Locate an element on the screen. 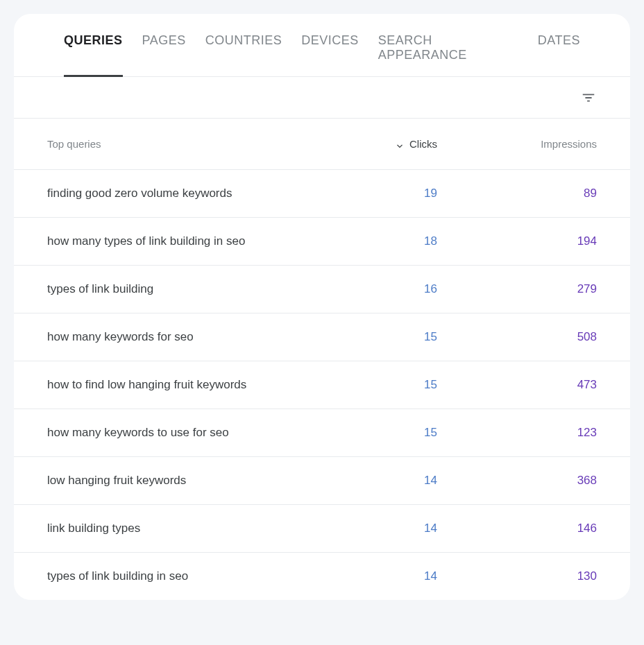  column-header-clicks: Clicks is located at coordinates (389, 144).